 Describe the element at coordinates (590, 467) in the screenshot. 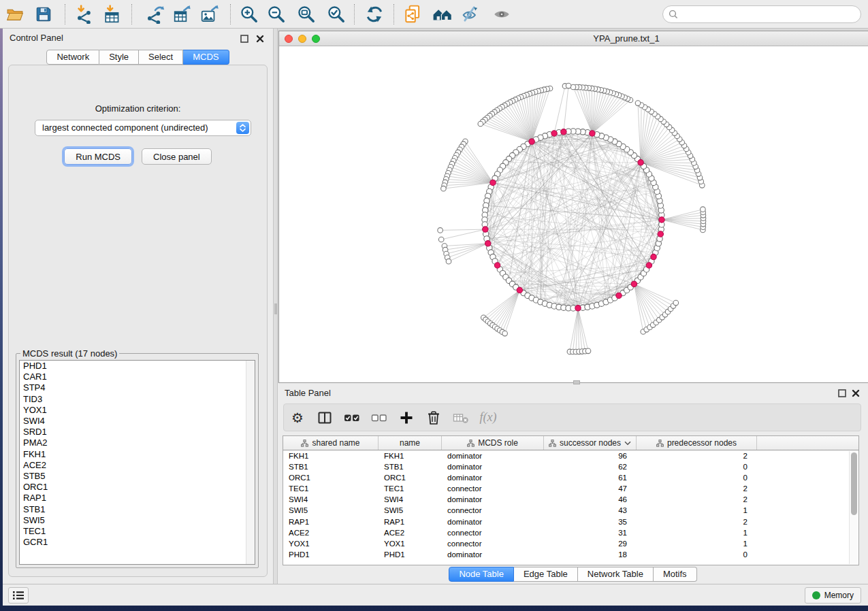

I see `cell-successor-nodes: 62` at that location.